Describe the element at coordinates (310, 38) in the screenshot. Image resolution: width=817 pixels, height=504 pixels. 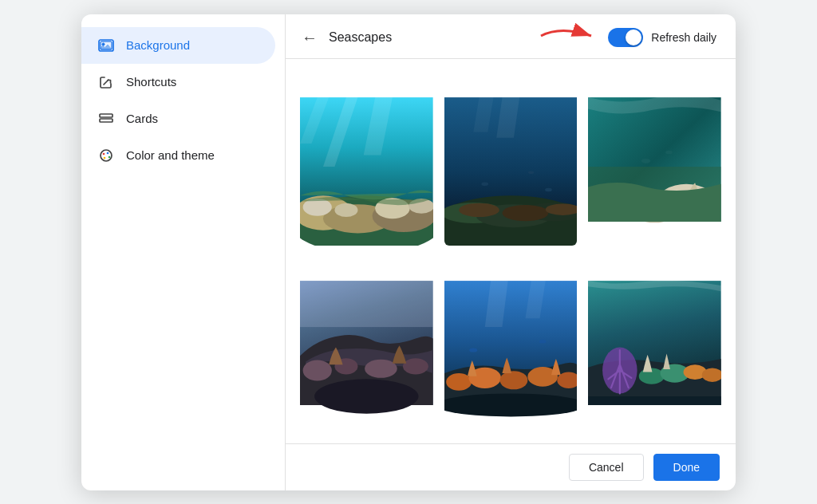
I see `back-button: ←` at that location.